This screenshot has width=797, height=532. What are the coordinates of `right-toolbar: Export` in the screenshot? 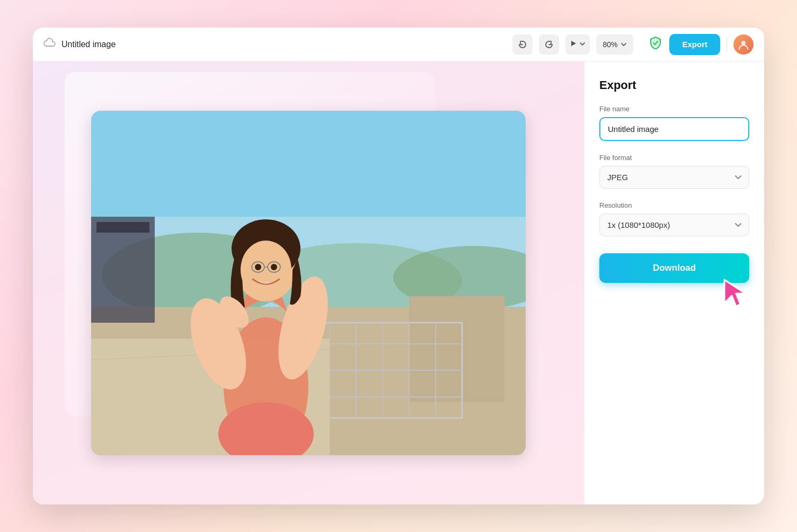 It's located at (701, 45).